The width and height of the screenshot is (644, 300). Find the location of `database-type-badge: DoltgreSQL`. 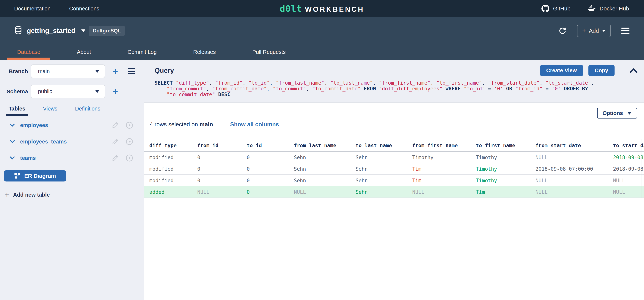

database-type-badge: DoltgreSQL is located at coordinates (107, 31).